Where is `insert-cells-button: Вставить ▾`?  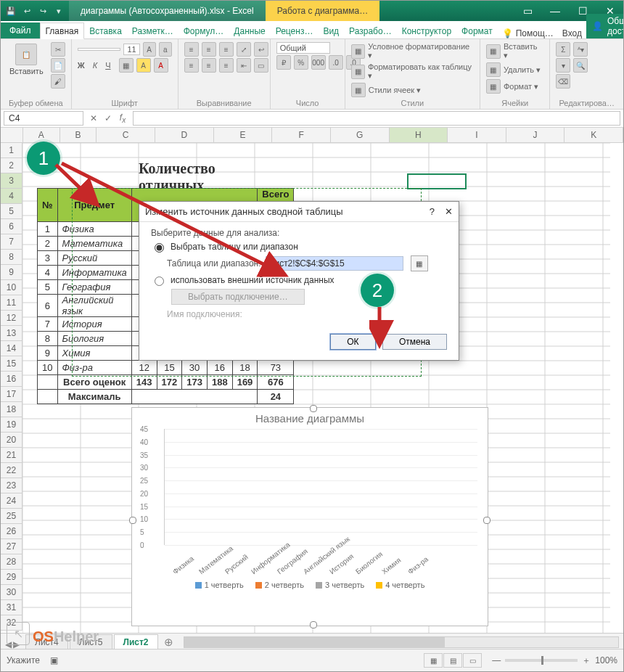 insert-cells-button: Вставить ▾ is located at coordinates (524, 51).